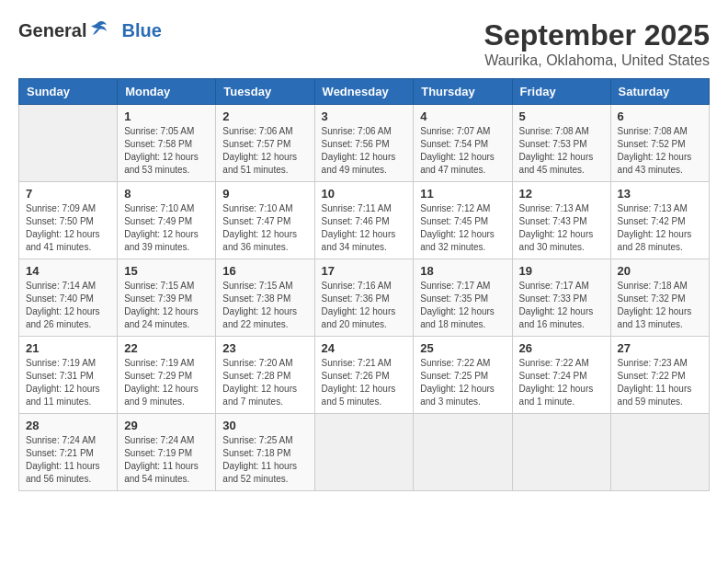  Describe the element at coordinates (597, 35) in the screenshot. I see `month-title: September 2025` at that location.